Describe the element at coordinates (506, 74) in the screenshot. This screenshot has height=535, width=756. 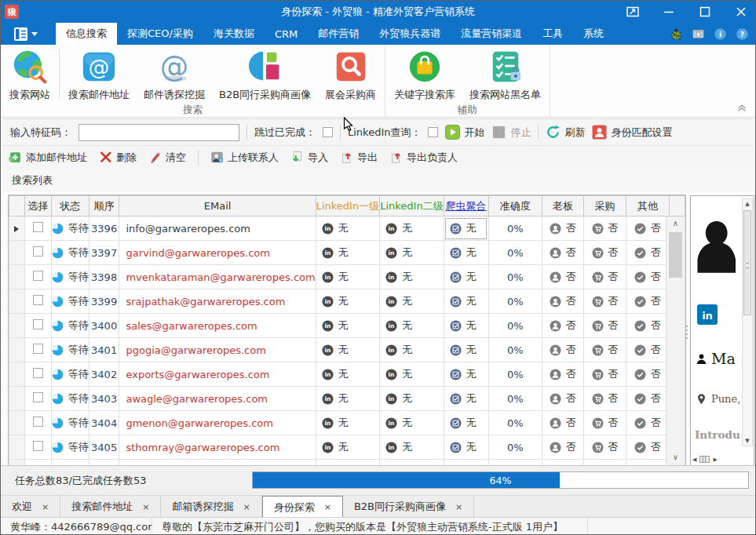
I see `ribbon-button: 搜索网站黑名单` at that location.